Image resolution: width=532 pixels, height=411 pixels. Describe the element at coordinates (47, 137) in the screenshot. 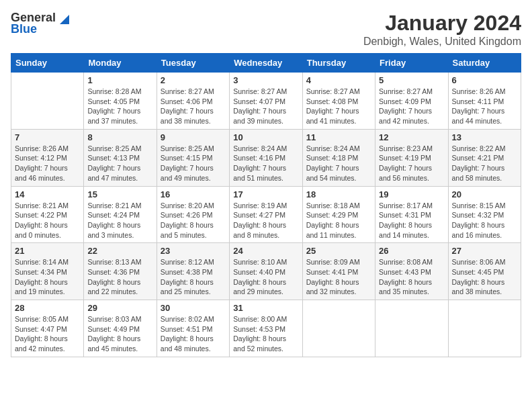

I see `day-number: 7` at that location.